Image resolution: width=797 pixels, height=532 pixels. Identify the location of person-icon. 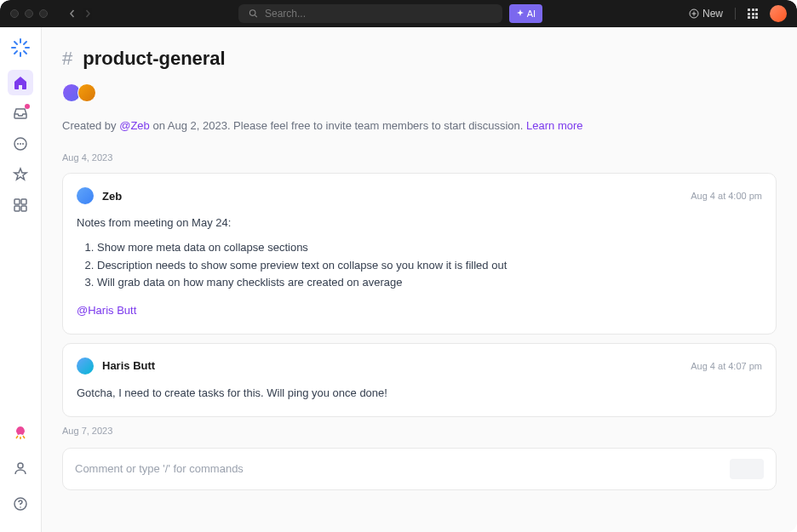
(20, 468).